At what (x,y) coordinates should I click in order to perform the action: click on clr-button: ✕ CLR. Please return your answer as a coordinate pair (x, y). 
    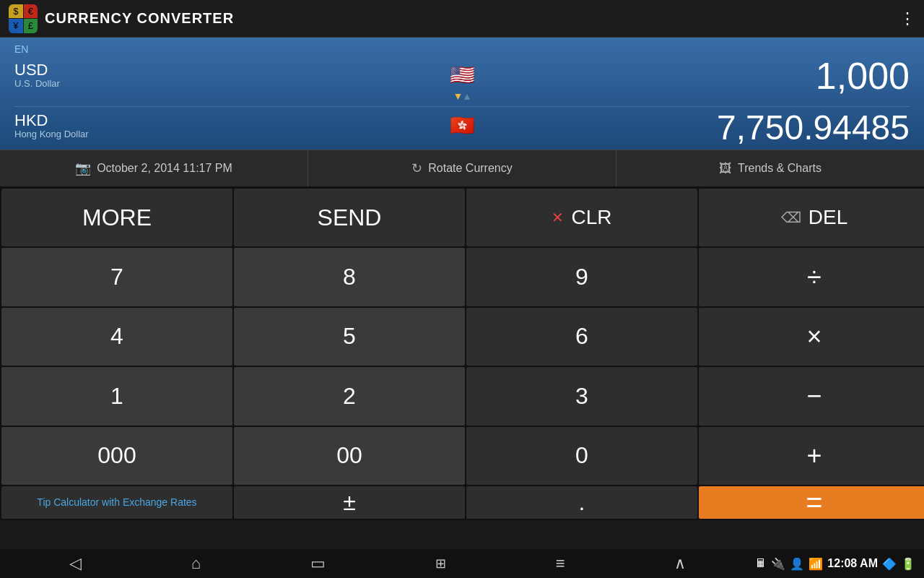
    Looking at the image, I should click on (582, 217).